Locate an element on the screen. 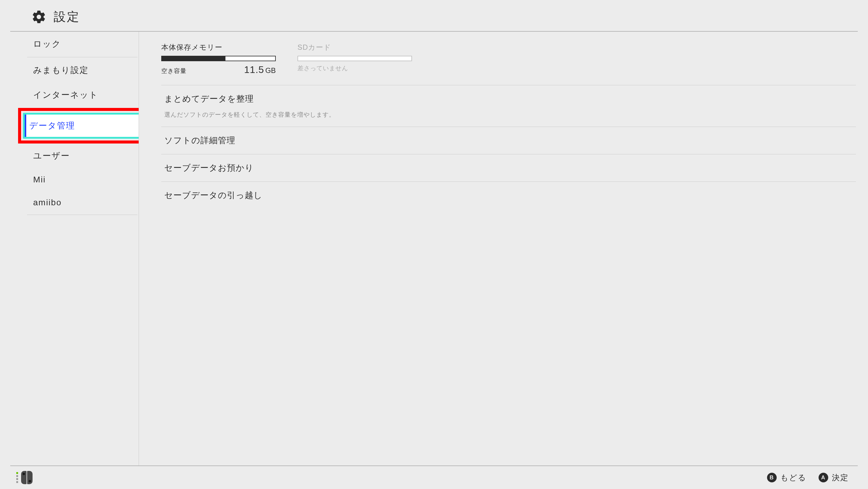  sd-storage-bar is located at coordinates (355, 59).